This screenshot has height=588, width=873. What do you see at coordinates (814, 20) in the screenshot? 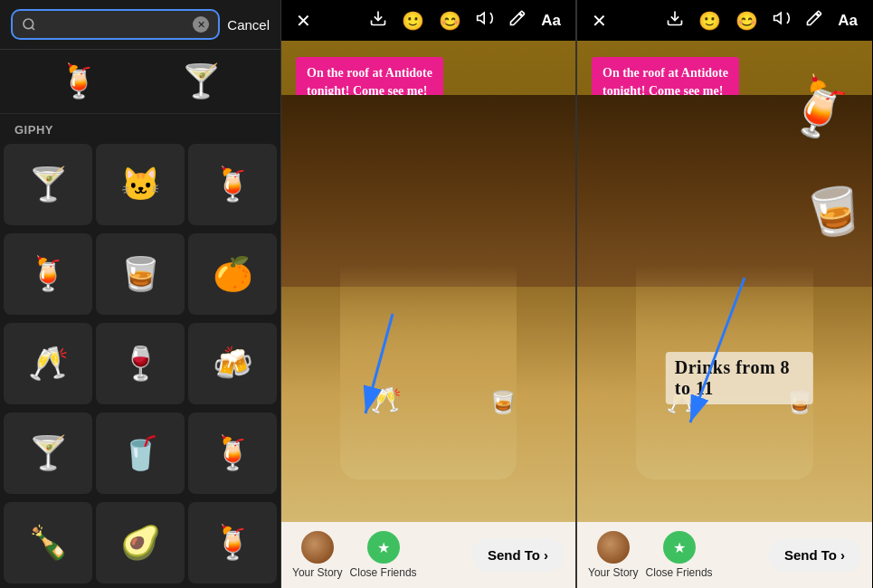
I see `brush-icon-right` at bounding box center [814, 20].